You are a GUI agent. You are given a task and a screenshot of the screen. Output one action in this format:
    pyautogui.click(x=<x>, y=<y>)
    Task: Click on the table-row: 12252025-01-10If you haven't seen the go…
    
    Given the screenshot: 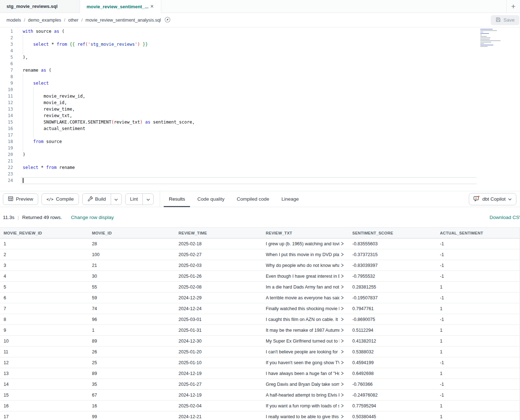 What is the action you would take?
    pyautogui.click(x=260, y=363)
    